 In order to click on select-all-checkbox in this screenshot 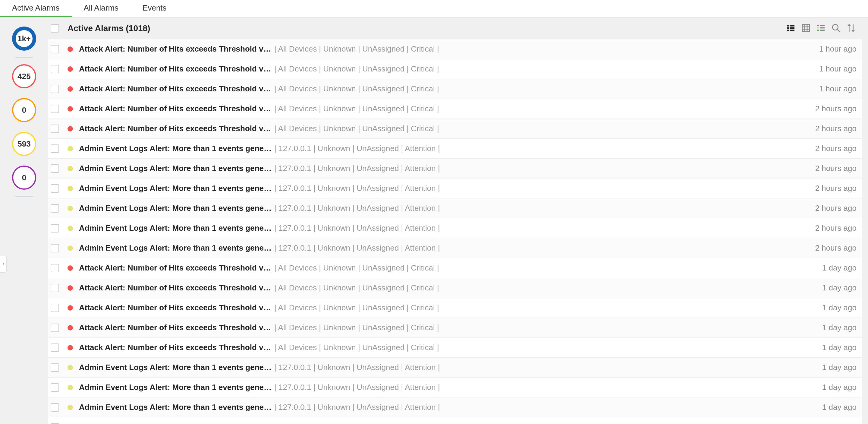, I will do `click(55, 28)`.